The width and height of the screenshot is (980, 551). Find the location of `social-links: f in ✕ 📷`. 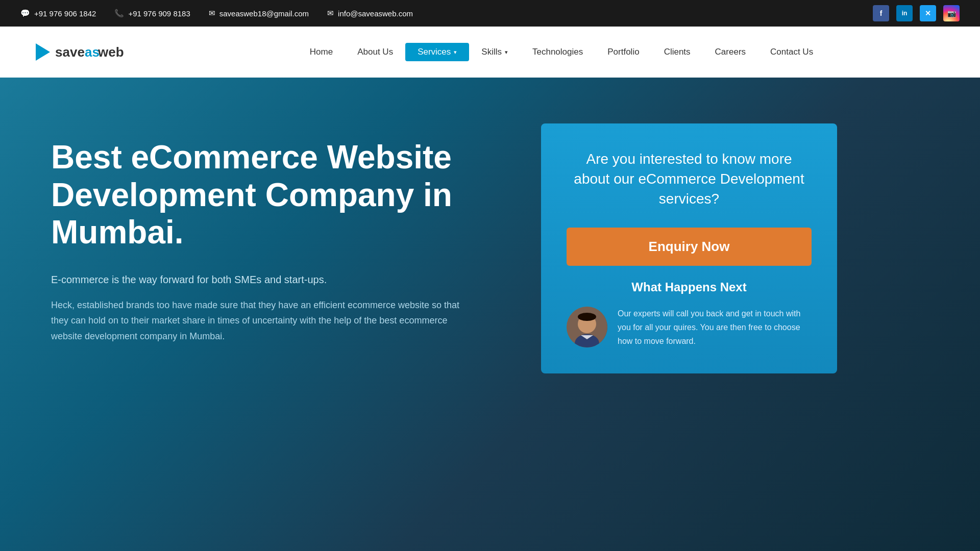

social-links: f in ✕ 📷 is located at coordinates (916, 13).